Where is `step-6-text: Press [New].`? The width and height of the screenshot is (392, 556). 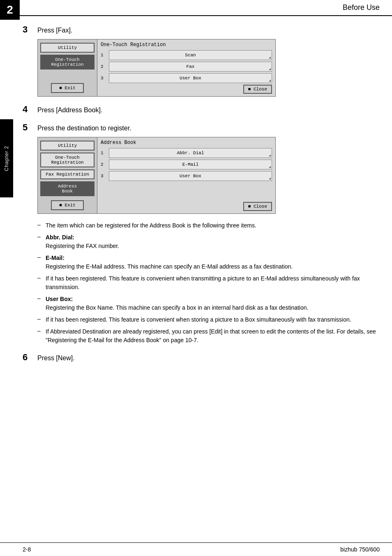
step-6-text: Press [New]. is located at coordinates (56, 358).